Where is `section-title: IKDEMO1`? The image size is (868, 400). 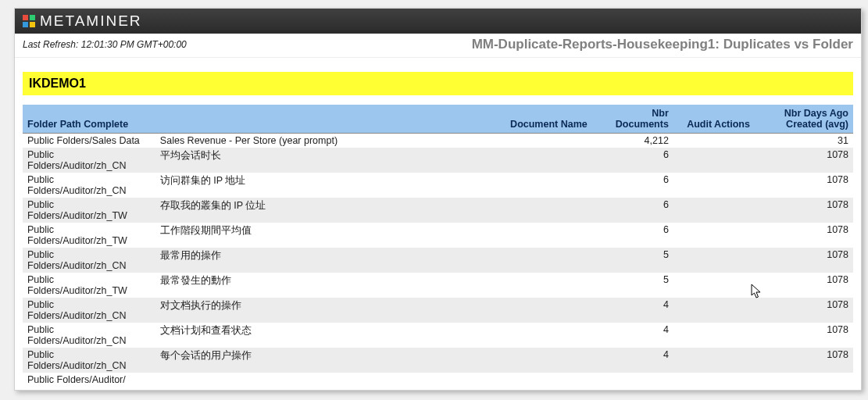 section-title: IKDEMO1 is located at coordinates (438, 84).